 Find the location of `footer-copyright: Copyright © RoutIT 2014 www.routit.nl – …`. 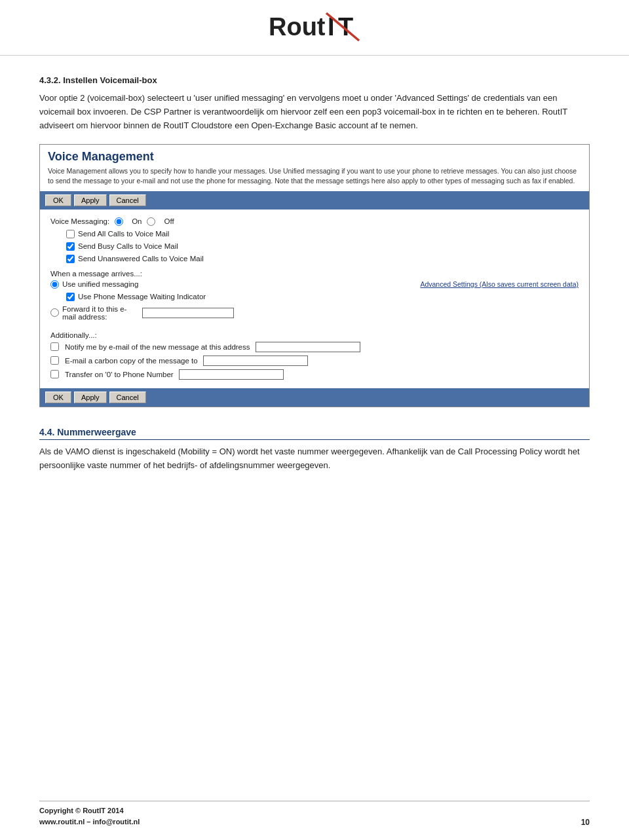

footer-copyright: Copyright © RoutIT 2014 www.routit.nl – … is located at coordinates (89, 816).